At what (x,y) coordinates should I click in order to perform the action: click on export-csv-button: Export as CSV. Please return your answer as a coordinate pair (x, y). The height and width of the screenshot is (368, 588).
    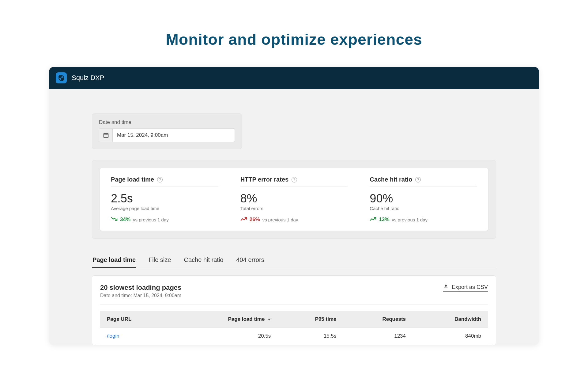
    Looking at the image, I should click on (466, 288).